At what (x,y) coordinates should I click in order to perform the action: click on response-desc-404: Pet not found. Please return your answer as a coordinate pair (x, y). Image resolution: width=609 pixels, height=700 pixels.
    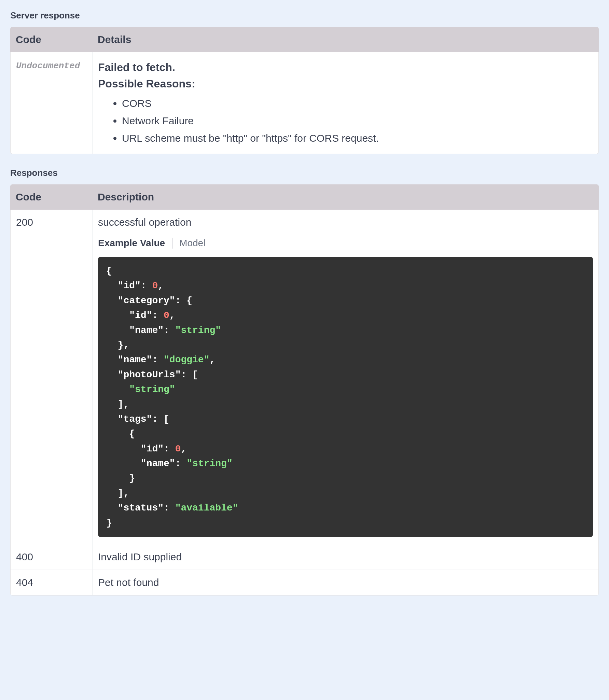
    Looking at the image, I should click on (346, 583).